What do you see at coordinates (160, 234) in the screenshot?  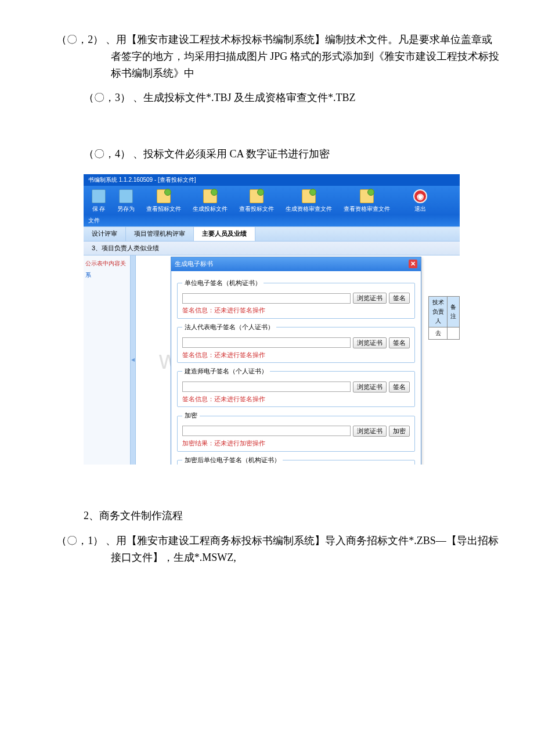 I see `tab-org-review: 项目管理机构评审` at bounding box center [160, 234].